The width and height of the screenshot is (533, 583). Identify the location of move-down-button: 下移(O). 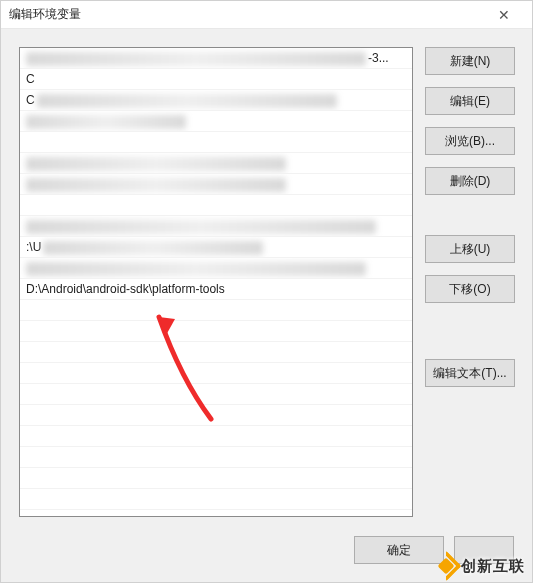
(470, 289).